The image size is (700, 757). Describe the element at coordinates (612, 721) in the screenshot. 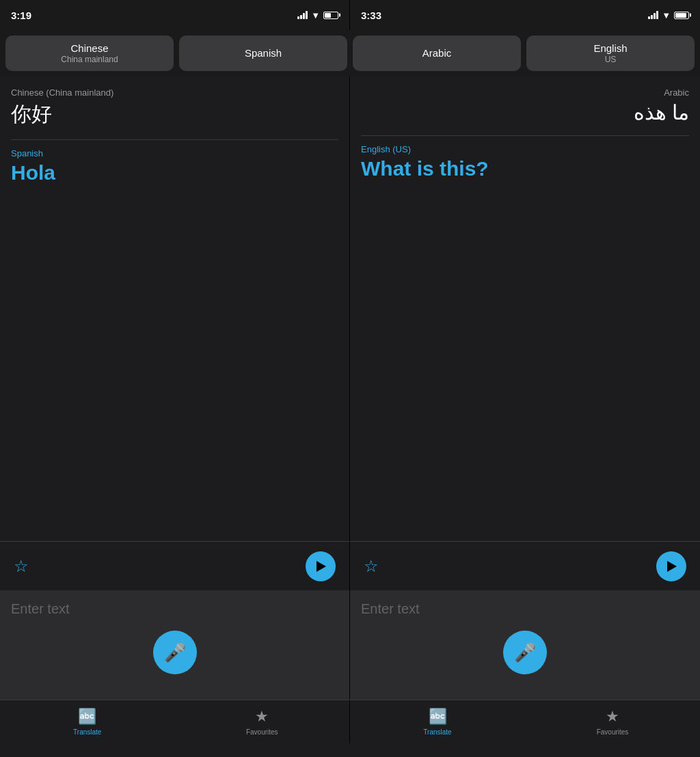

I see `right-favourites-nav-item: ★ Favourites` at that location.